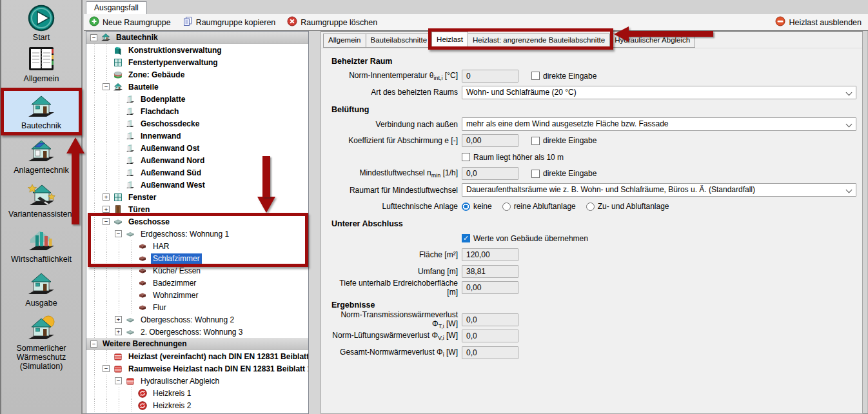 The image size is (868, 414). I want to click on sidebar-item-ausgabe: Ausgabe, so click(41, 289).